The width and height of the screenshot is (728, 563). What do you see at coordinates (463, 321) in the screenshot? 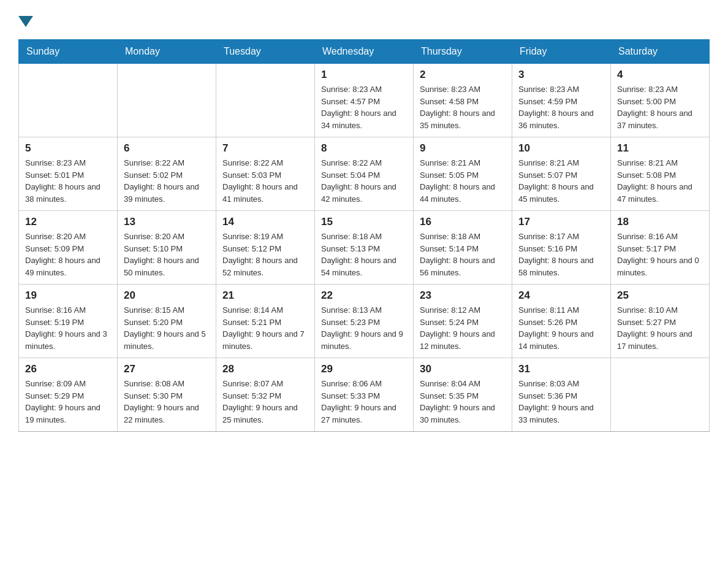
I see `calendar-cell: 23Sunrise: 8:12 AM Sunset: 5:24 PM Dayli…` at bounding box center [463, 321].